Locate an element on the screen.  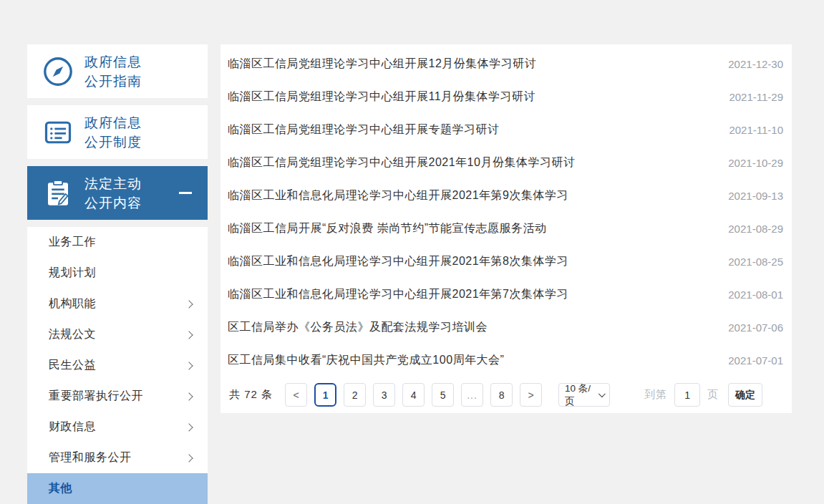
news-date: 2021-12-30 is located at coordinates (756, 64).